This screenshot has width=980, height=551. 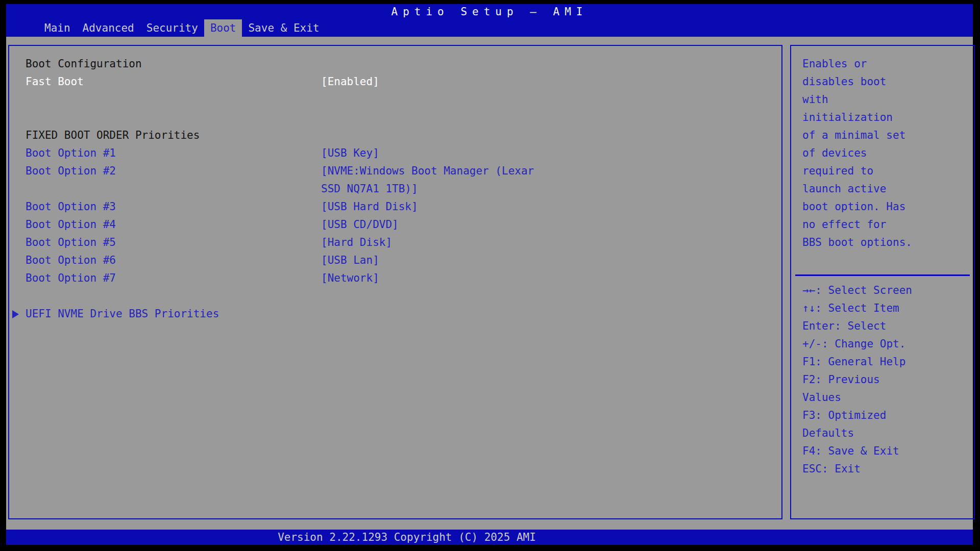 What do you see at coordinates (870, 344) in the screenshot?
I see `key-hint-action: Change Opt.` at bounding box center [870, 344].